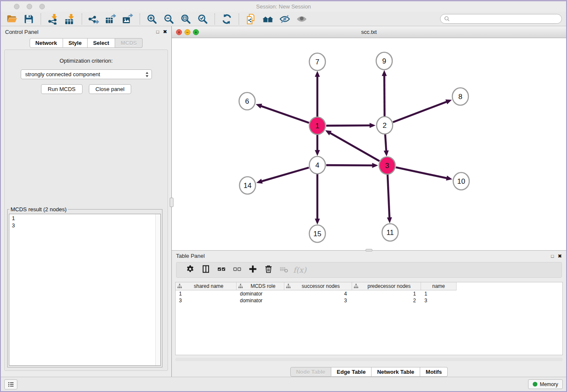 The image size is (567, 392). What do you see at coordinates (70, 19) in the screenshot?
I see `import-table-icon` at bounding box center [70, 19].